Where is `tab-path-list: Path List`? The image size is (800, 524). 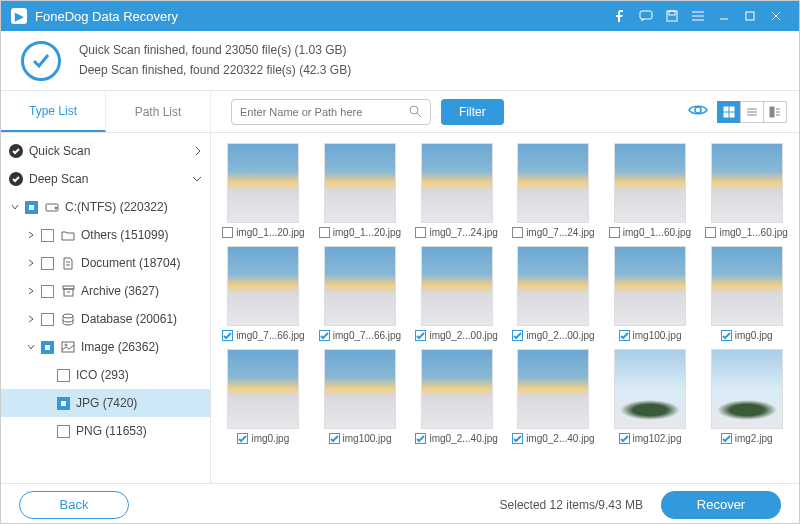
tab-path-list: Path List is located at coordinates (158, 112).